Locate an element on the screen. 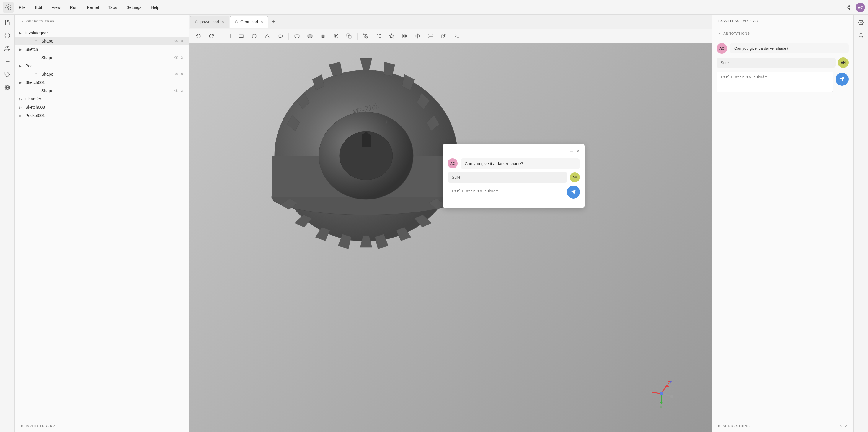  app-logo is located at coordinates (8, 7).